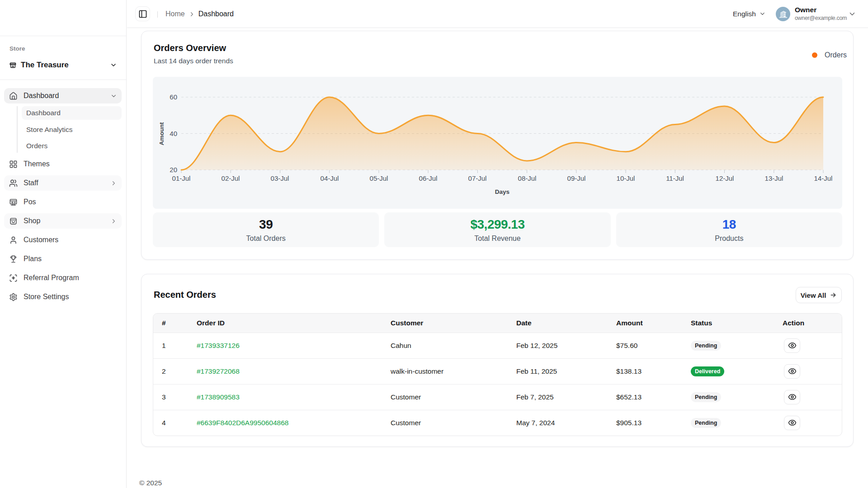 This screenshot has height=488, width=868. I want to click on svg-text: 07-Jul, so click(477, 178).